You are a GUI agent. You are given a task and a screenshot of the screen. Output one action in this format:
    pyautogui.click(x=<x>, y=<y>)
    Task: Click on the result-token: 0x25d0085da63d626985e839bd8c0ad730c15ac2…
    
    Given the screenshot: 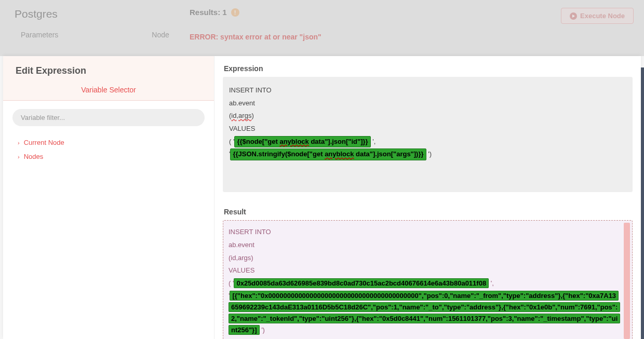 What is the action you would take?
    pyautogui.click(x=361, y=283)
    